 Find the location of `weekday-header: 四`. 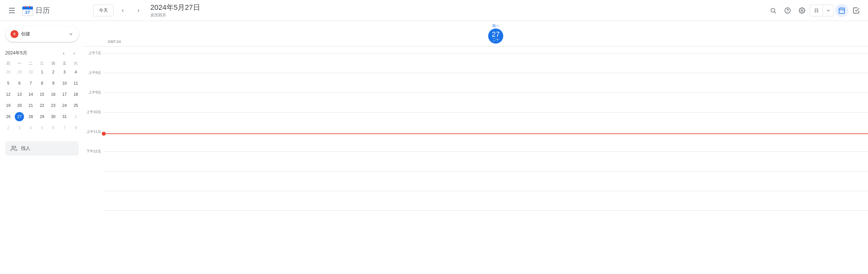

weekday-header: 四 is located at coordinates (53, 63).